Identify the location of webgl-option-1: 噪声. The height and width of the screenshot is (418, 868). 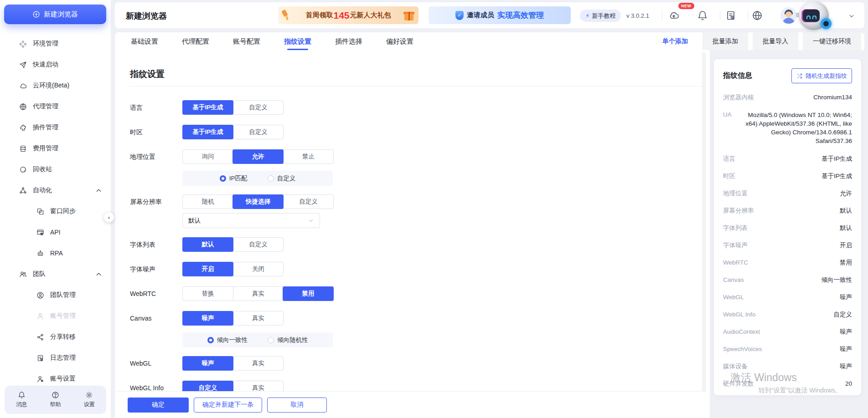
(208, 363).